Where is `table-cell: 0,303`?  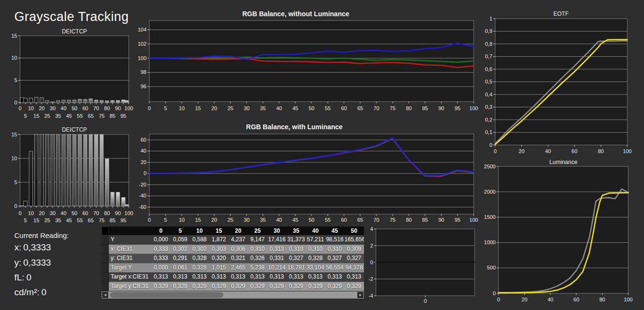
table-cell: 0,303 is located at coordinates (219, 249).